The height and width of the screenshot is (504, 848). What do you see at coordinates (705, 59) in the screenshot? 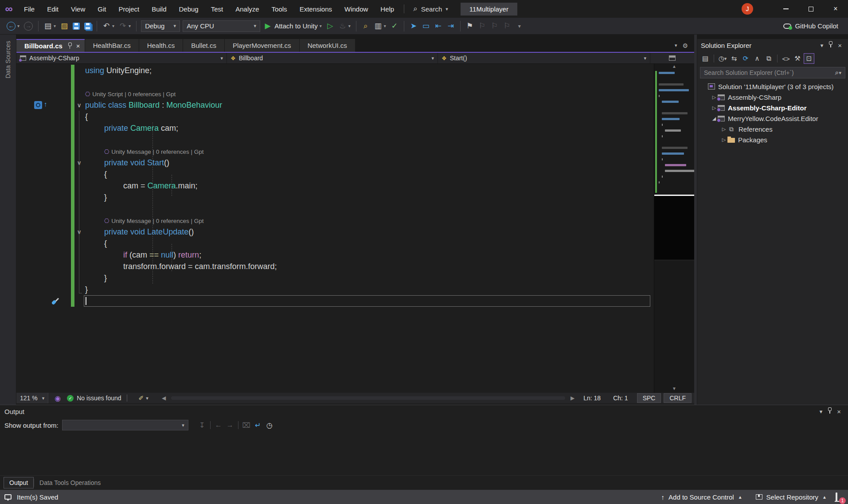
I see `switch-views-button: ▤` at bounding box center [705, 59].